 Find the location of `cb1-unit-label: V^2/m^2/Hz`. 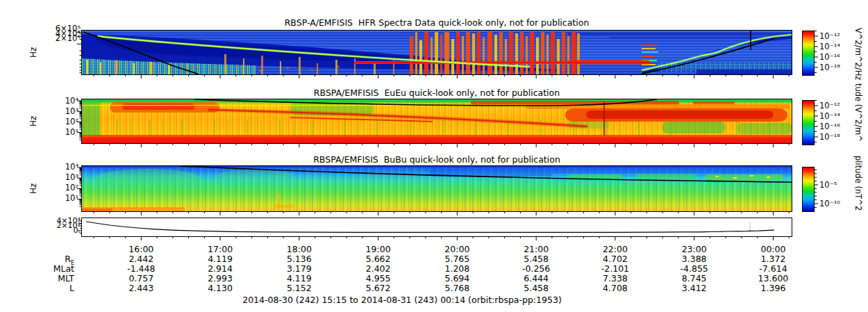

cb1-unit-label: V^2/m^2/Hz is located at coordinates (858, 54).